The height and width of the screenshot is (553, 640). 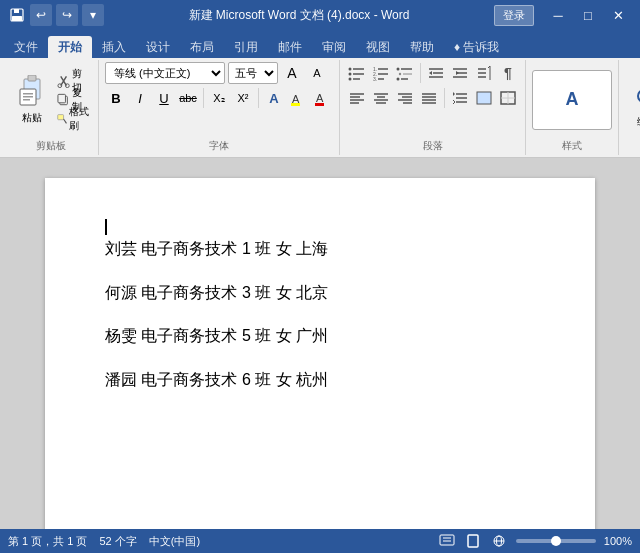 What do you see at coordinates (317, 73) in the screenshot?
I see `font-shrink-button: A` at bounding box center [317, 73].